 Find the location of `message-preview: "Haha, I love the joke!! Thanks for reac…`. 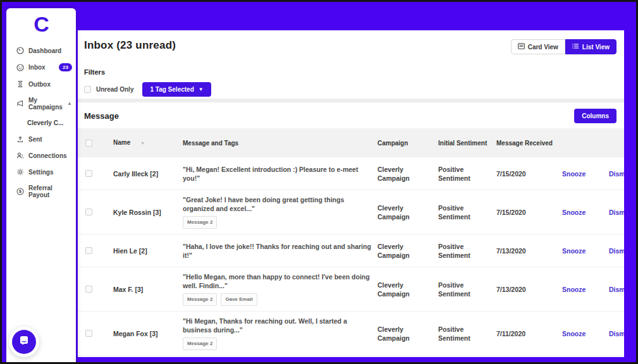

message-preview: "Haha, I love the joke!! Thanks for reac… is located at coordinates (277, 251).